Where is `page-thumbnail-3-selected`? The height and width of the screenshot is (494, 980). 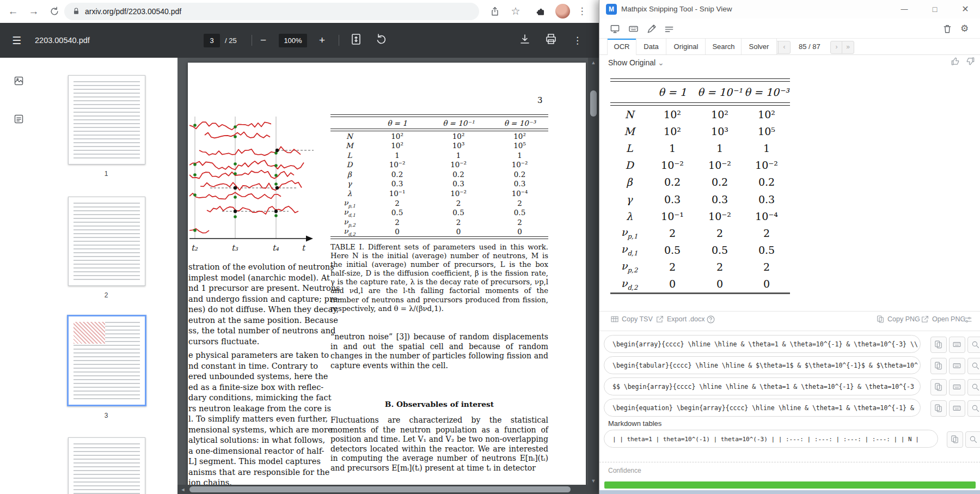 page-thumbnail-3-selected is located at coordinates (107, 361).